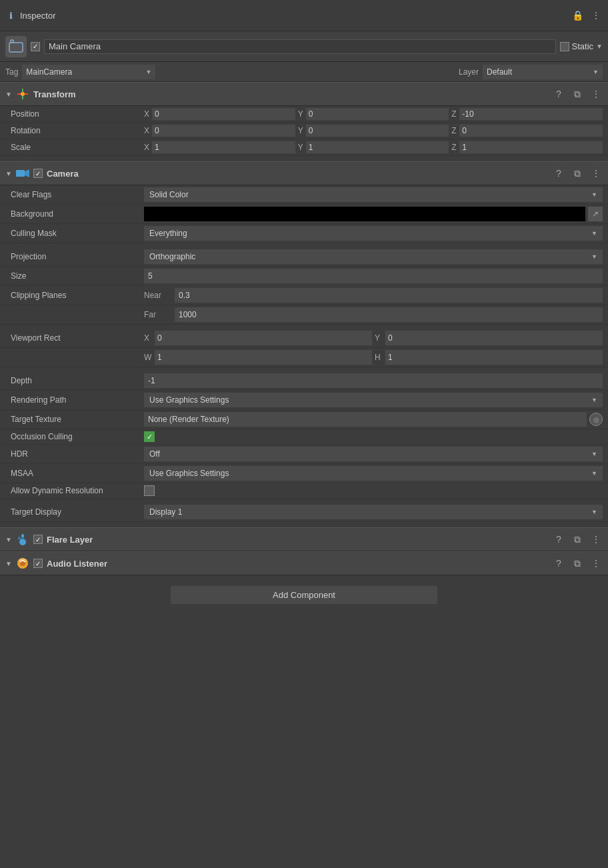 The height and width of the screenshot is (868, 608). I want to click on far-label: Far, so click(157, 315).